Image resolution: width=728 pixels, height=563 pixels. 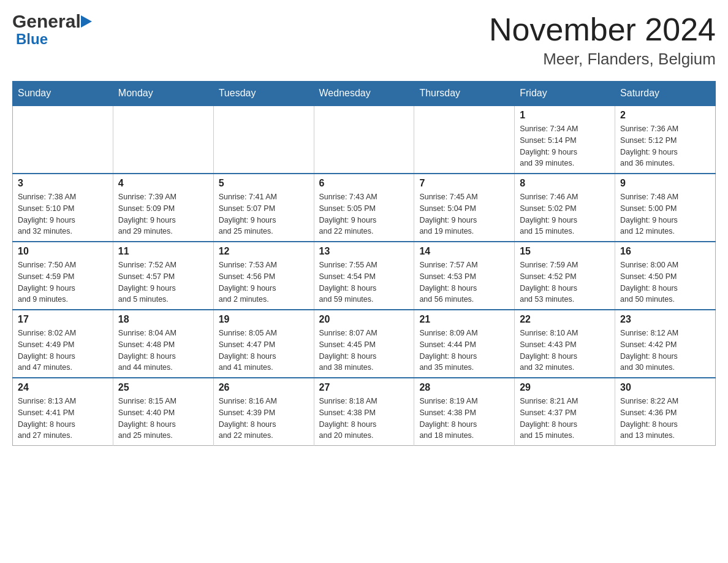 What do you see at coordinates (63, 251) in the screenshot?
I see `day-number: 10` at bounding box center [63, 251].